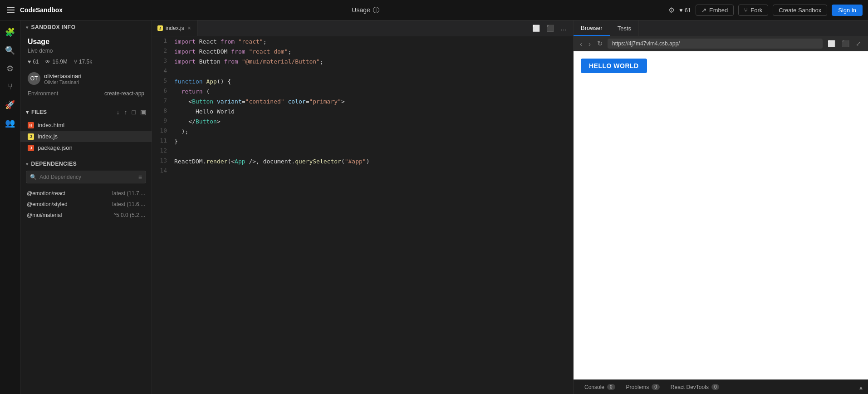 The width and height of the screenshot is (868, 394). I want to click on json-file-icon: J, so click(31, 148).